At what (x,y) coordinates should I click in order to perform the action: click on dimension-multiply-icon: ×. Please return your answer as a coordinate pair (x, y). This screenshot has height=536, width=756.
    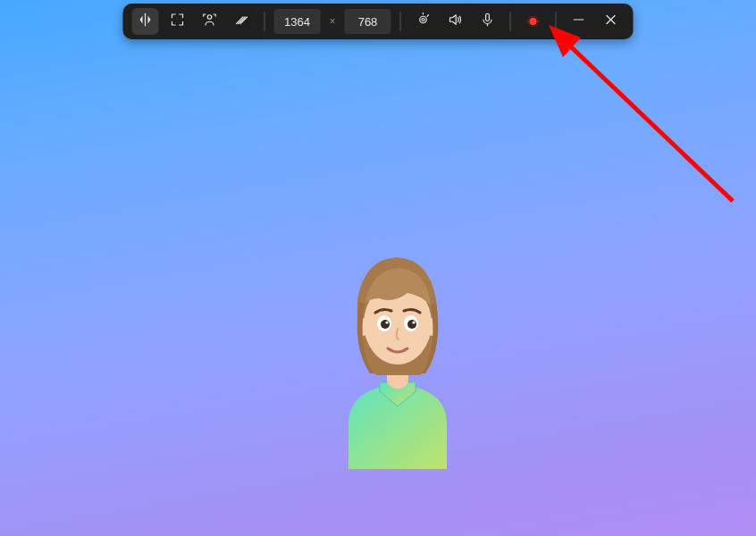
    Looking at the image, I should click on (332, 21).